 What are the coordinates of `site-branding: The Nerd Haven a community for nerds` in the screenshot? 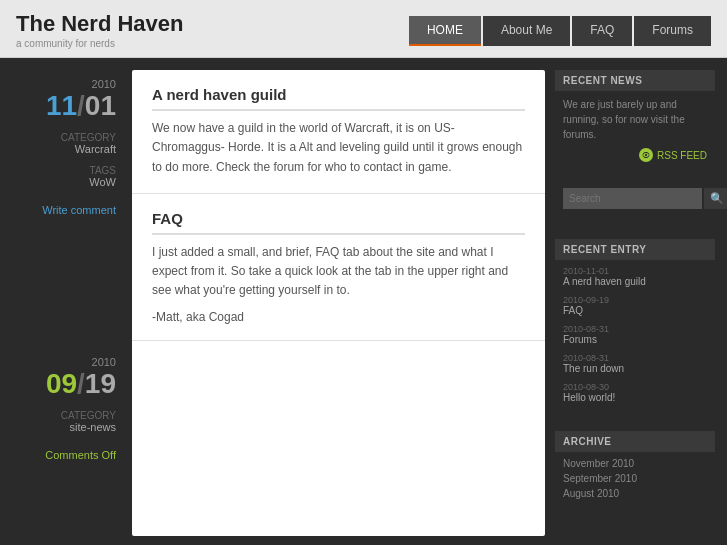 It's located at (100, 30).